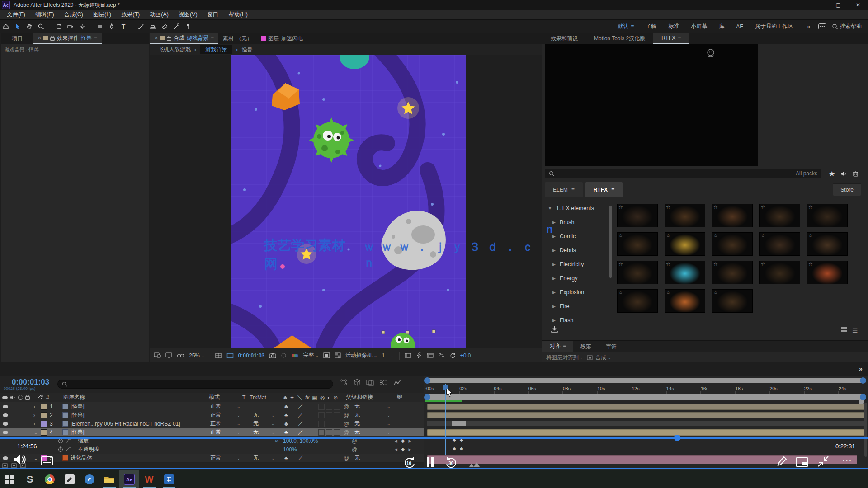 The height and width of the screenshot is (488, 868). I want to click on category-scrollbar, so click(610, 242).